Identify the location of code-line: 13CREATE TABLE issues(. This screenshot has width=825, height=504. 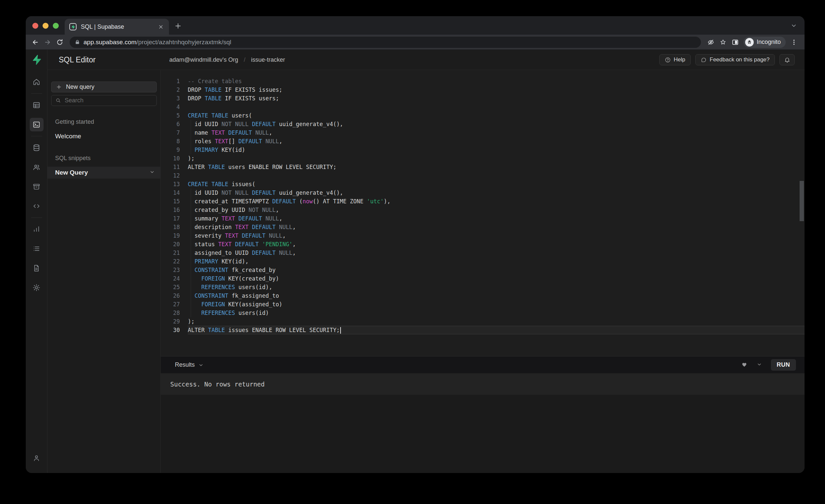
(483, 184).